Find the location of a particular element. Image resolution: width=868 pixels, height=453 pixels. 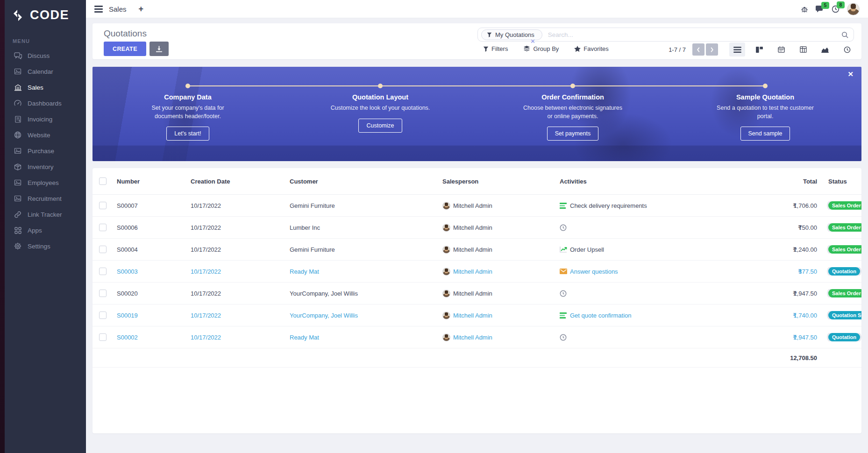

control-panel: Quotations CREATE My Quotations ✕ Filter… is located at coordinates (477, 41).